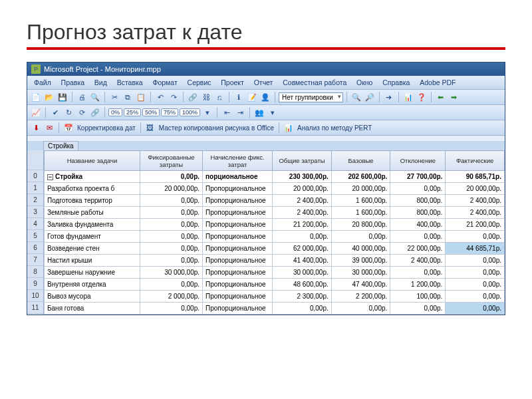 Image resolution: width=532 pixels, height=399 pixels. Describe the element at coordinates (92, 237) in the screenshot. I see `cell-task: Готов фундамент` at that location.